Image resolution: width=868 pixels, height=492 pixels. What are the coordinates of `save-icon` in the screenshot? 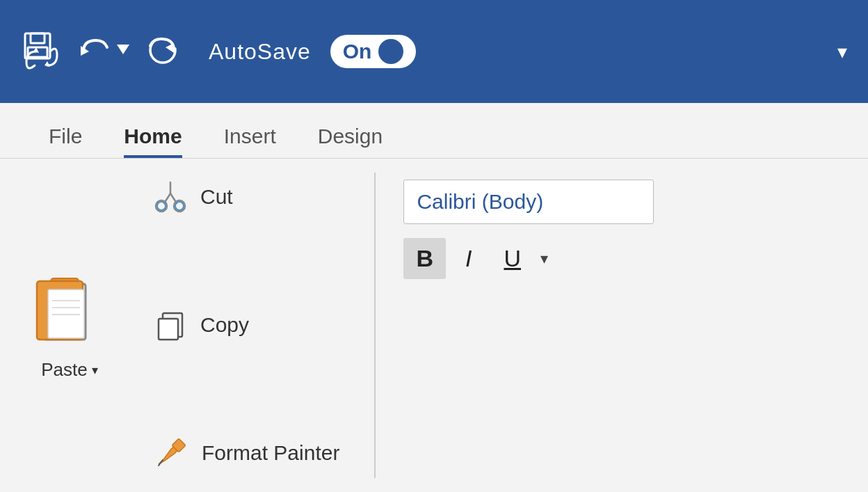 It's located at (42, 51).